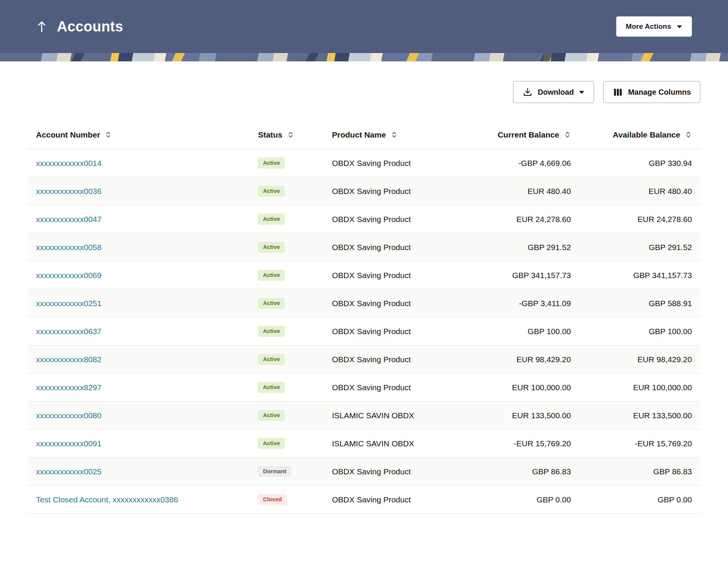 This screenshot has width=728, height=563. What do you see at coordinates (528, 135) in the screenshot?
I see `column-label: Current Balance` at bounding box center [528, 135].